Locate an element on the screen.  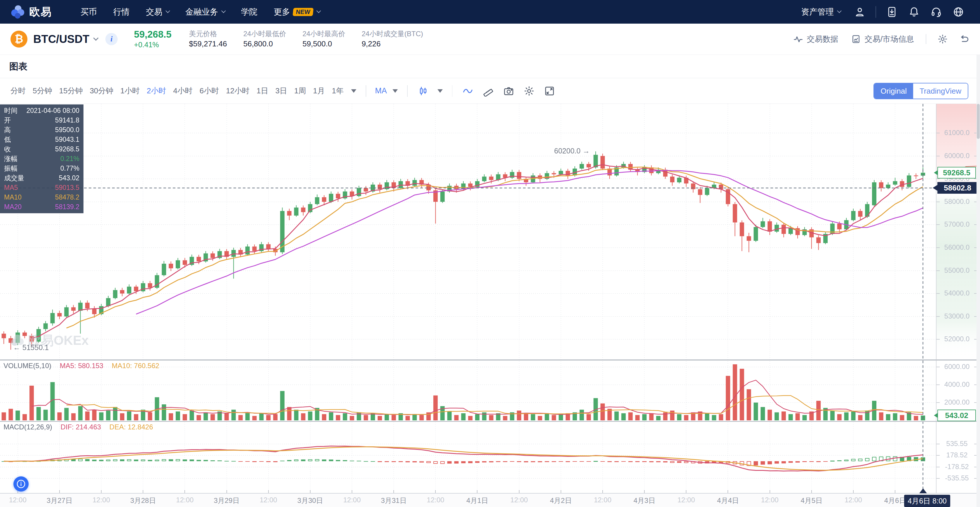
more-timeframes-caret-icon is located at coordinates (354, 91).